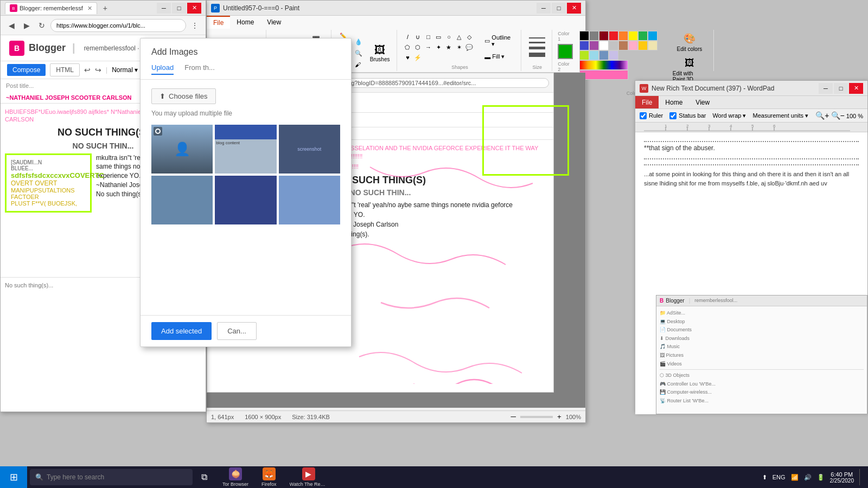 The height and width of the screenshot is (488, 868). Describe the element at coordinates (359, 53) in the screenshot. I see `zoom-btn: 🔍` at that location.